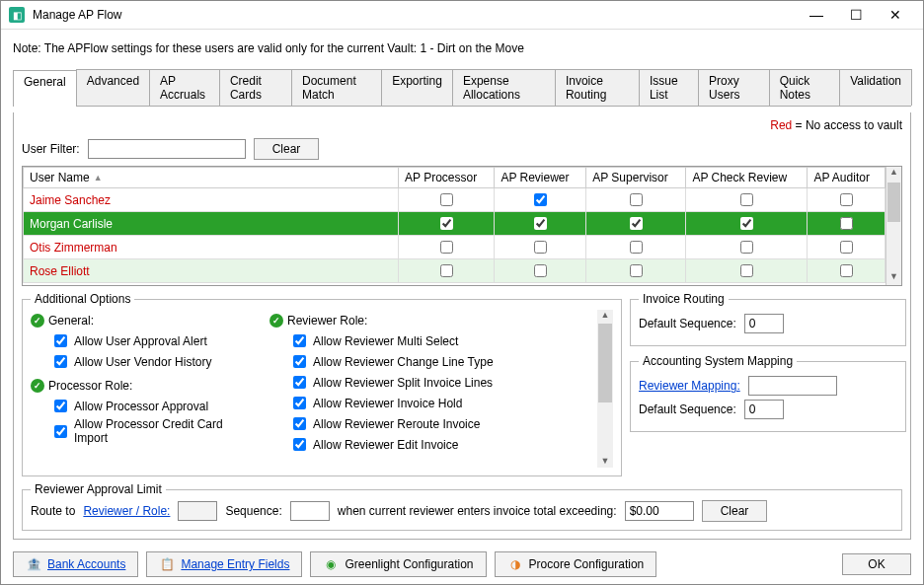  What do you see at coordinates (211, 178) in the screenshot?
I see `column-header: User Name▲` at bounding box center [211, 178].